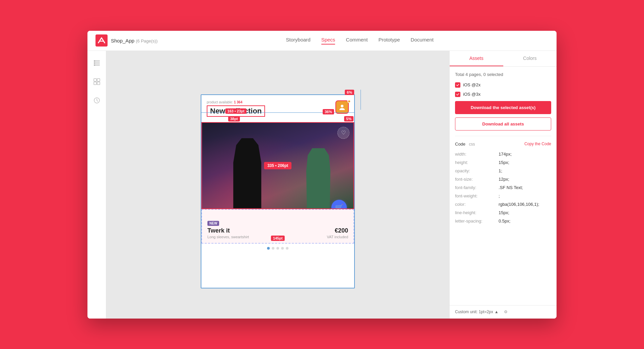 This screenshot has width=644, height=349. I want to click on annotation-145pt: 145pt, so click(278, 238).